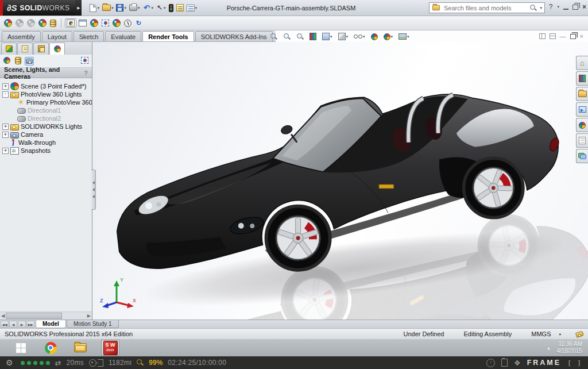 The height and width of the screenshot is (369, 588). What do you see at coordinates (83, 23) in the screenshot?
I see `preview-window-button` at bounding box center [83, 23].